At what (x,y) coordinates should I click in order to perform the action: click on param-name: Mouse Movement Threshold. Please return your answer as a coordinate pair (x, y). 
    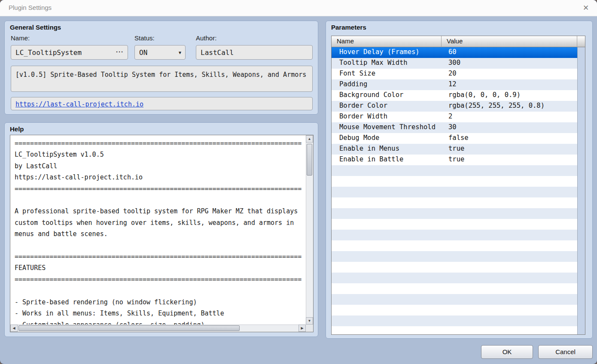
    Looking at the image, I should click on (387, 127).